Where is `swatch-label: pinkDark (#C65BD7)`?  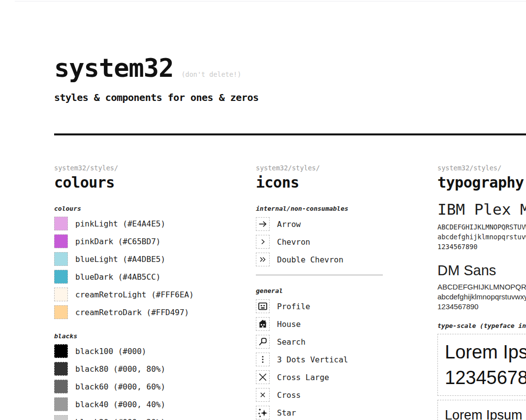 swatch-label: pinkDark (#C65BD7) is located at coordinates (118, 241).